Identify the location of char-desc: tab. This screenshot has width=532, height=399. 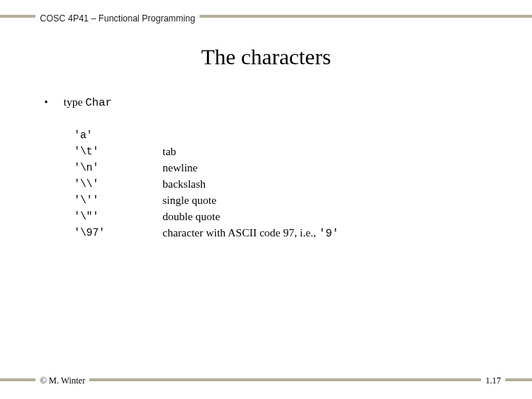
(169, 151).